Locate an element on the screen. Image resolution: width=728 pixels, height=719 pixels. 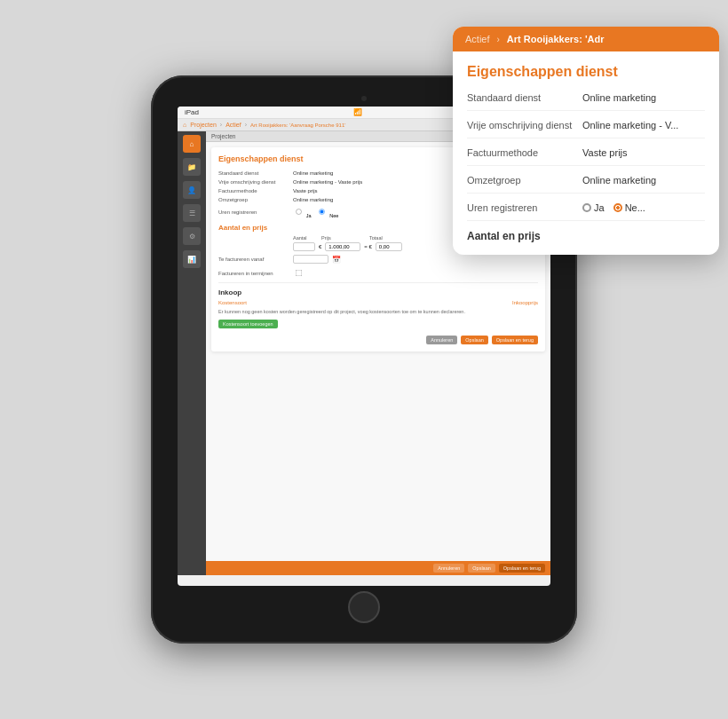
home-icon: ⌂ is located at coordinates (185, 124).